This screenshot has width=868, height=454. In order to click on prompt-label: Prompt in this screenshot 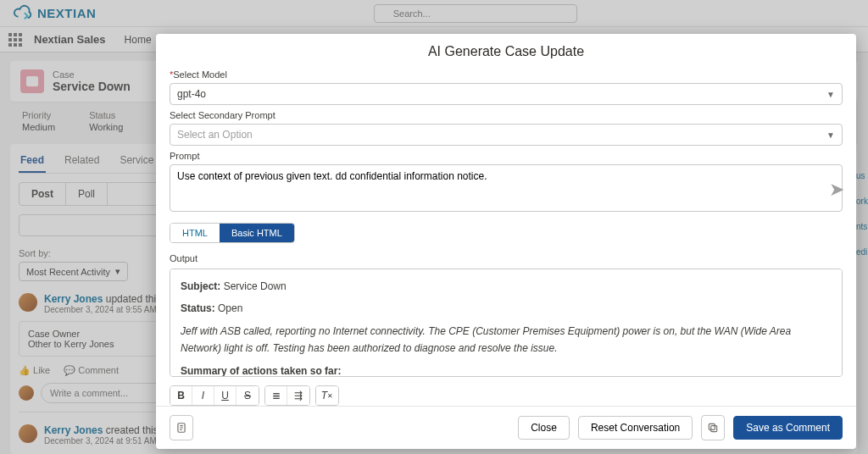, I will do `click(506, 156)`.